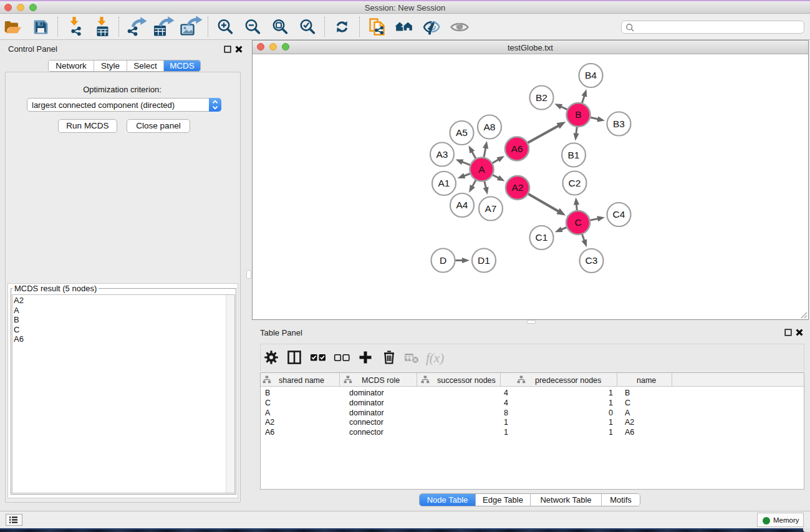 The image size is (810, 532). I want to click on svg-text: C4, so click(619, 215).